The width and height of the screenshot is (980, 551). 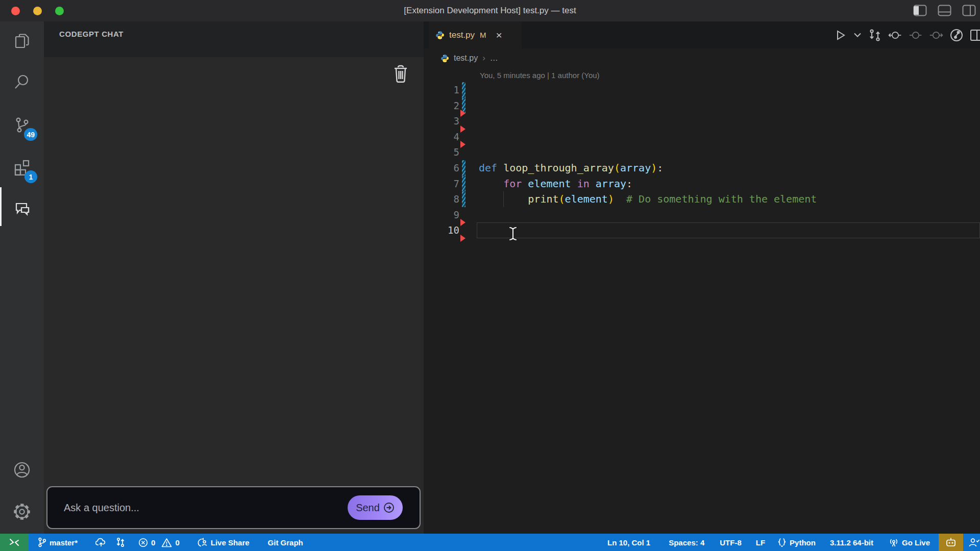 I want to click on tab-test-py: test.py M ×, so click(x=475, y=35).